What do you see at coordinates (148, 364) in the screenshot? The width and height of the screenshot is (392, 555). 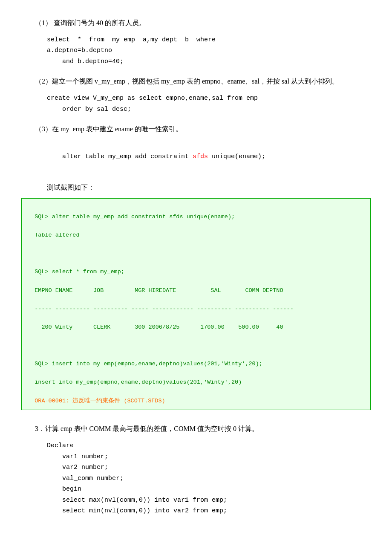 I see `terminal-line9: SQL> insert into my_emp(empno,ename,dept…` at bounding box center [148, 364].